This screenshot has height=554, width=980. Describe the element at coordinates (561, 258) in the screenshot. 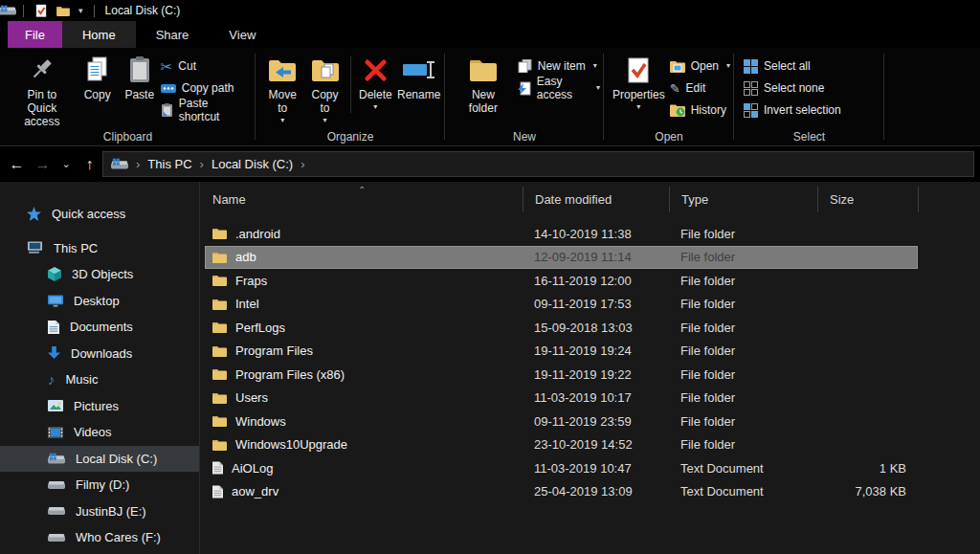

I see `file-row-selected: adb 12-09-2019 11:14 File folder` at that location.